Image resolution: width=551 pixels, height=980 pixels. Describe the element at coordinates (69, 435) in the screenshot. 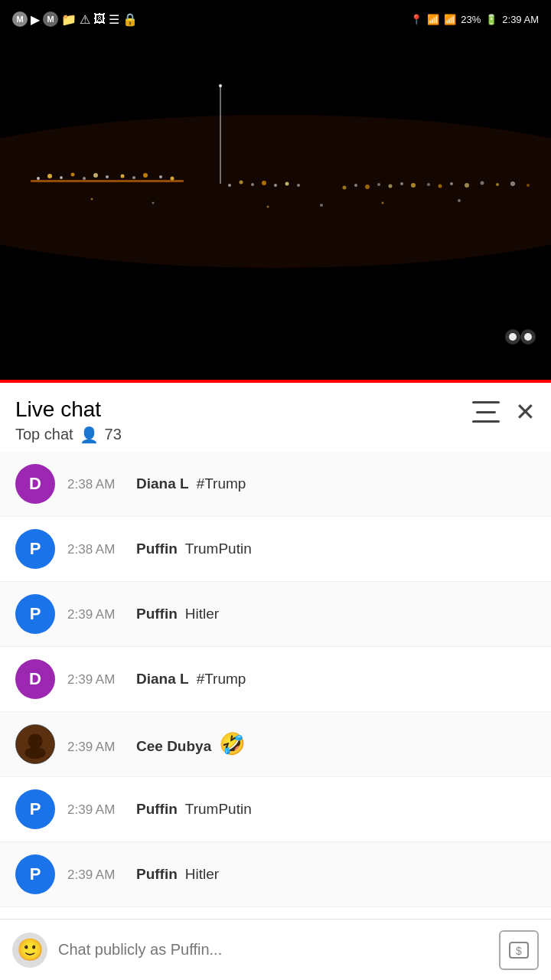

I see `chat-header-subtitle: Top chat 👤 73` at that location.